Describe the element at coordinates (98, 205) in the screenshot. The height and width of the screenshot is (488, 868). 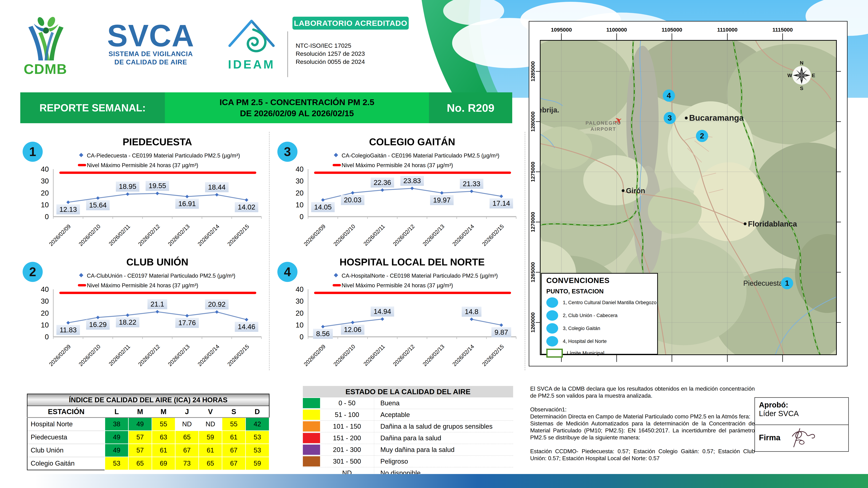
I see `data-label: 15.64` at that location.